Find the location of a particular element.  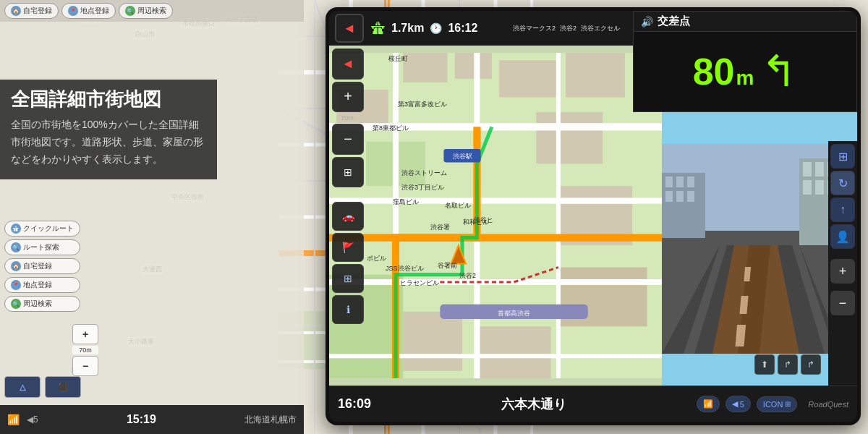

nav-map-label-natori: 名取ビル is located at coordinates (458, 205).